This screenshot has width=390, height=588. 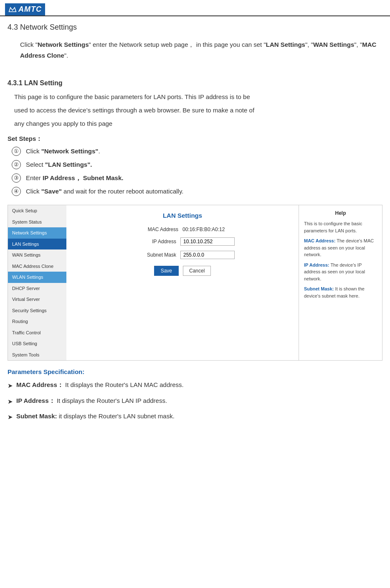 What do you see at coordinates (92, 401) in the screenshot?
I see `param-ip-text: IP Address： It displays the Router's LAN…` at bounding box center [92, 401].